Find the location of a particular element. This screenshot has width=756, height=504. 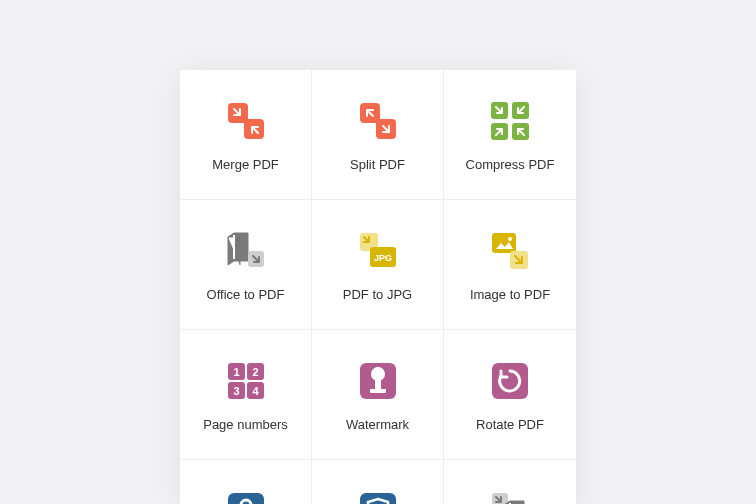

tool-label: PDF to JPG is located at coordinates (378, 295).